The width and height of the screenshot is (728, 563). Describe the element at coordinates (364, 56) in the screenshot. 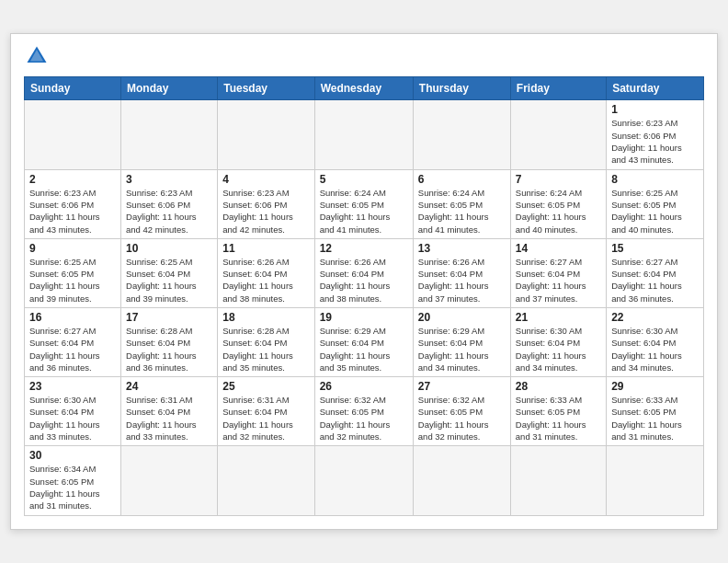

I see `header` at that location.